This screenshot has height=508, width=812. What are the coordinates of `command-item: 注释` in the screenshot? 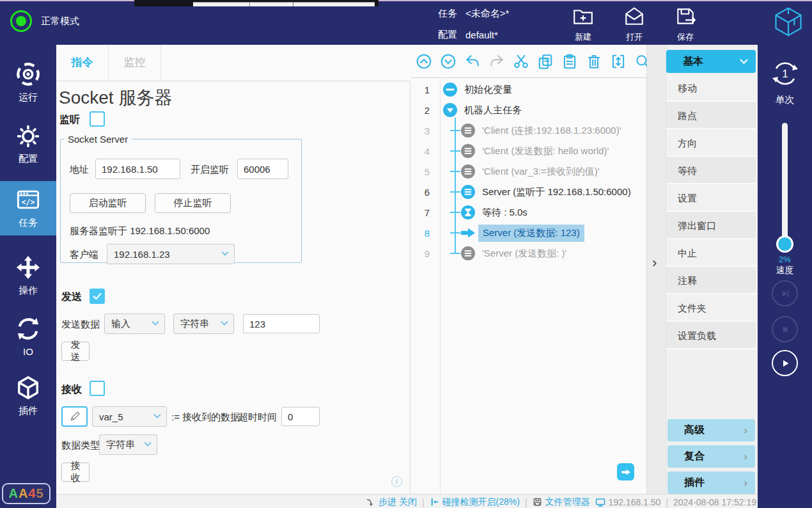 It's located at (711, 280).